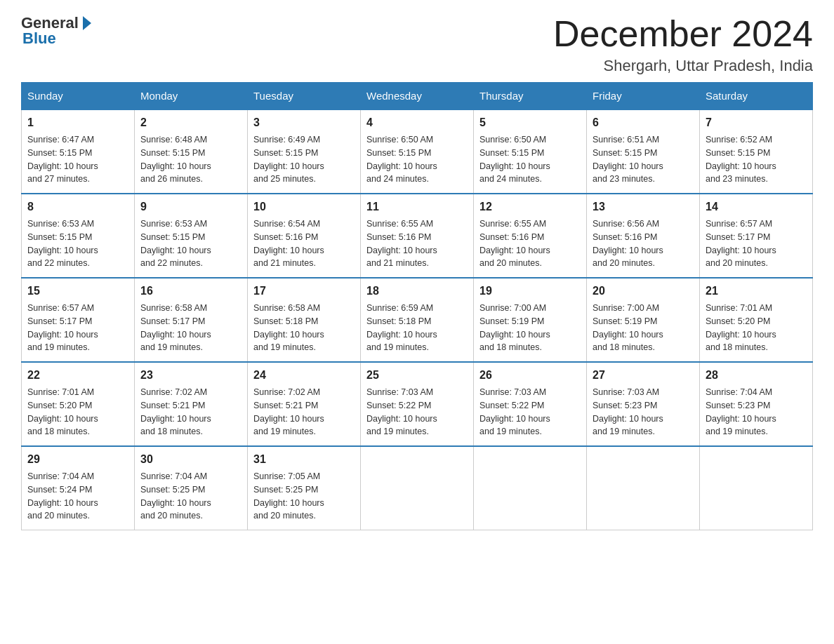 The width and height of the screenshot is (834, 644). I want to click on calendar-week-row: 15Sunrise: 6:57 AMSunset: 5:17 PMDayligh…, so click(417, 320).